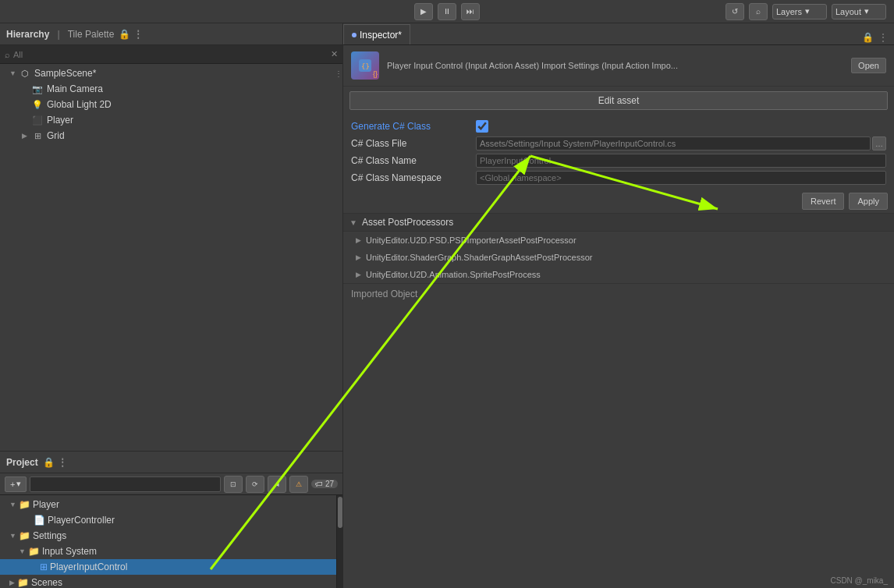 Image resolution: width=894 pixels, height=588 pixels. What do you see at coordinates (172, 484) in the screenshot?
I see `project-toolbar: + ▾ ⊡ ⟳ ◂ ⚠ 🏷 27` at bounding box center [172, 484].